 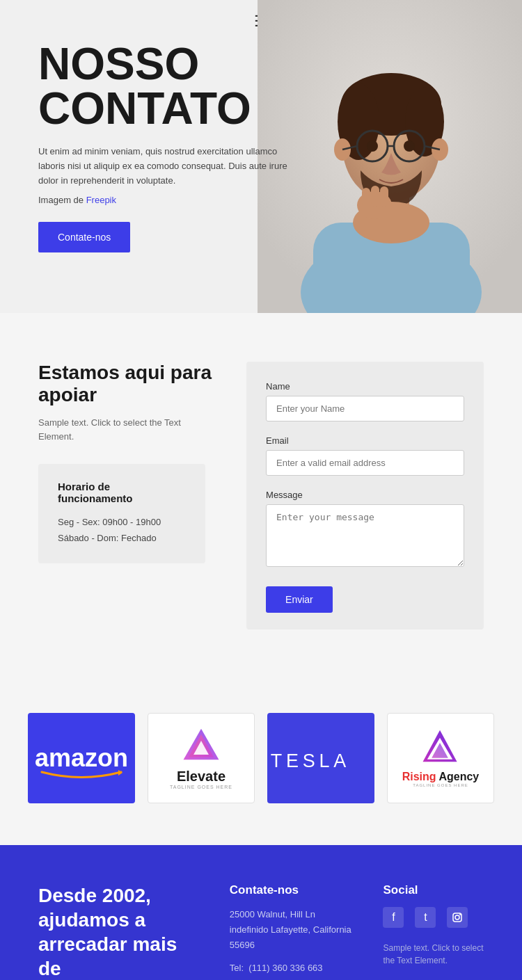 What do you see at coordinates (261, 913) in the screenshot?
I see `footer-section: Desde 2002, ajudamos a arrecadar mais de…` at bounding box center [261, 913].